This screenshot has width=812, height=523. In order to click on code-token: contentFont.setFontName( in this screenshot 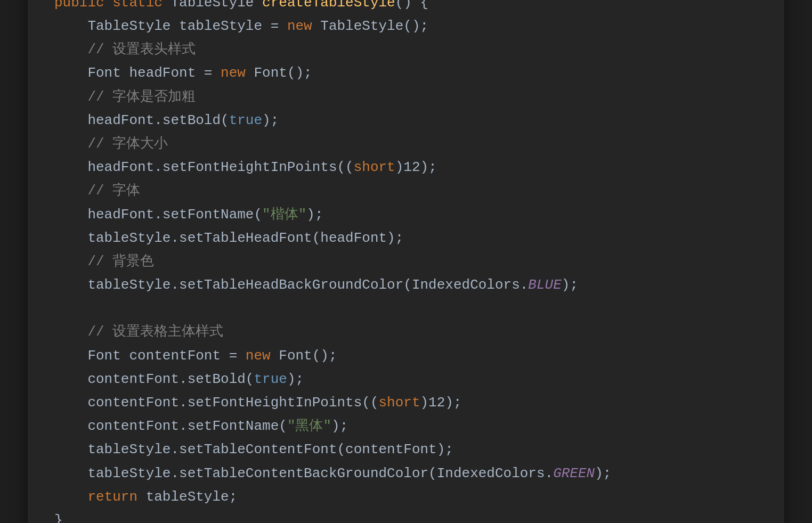, I will do `click(170, 426)`.